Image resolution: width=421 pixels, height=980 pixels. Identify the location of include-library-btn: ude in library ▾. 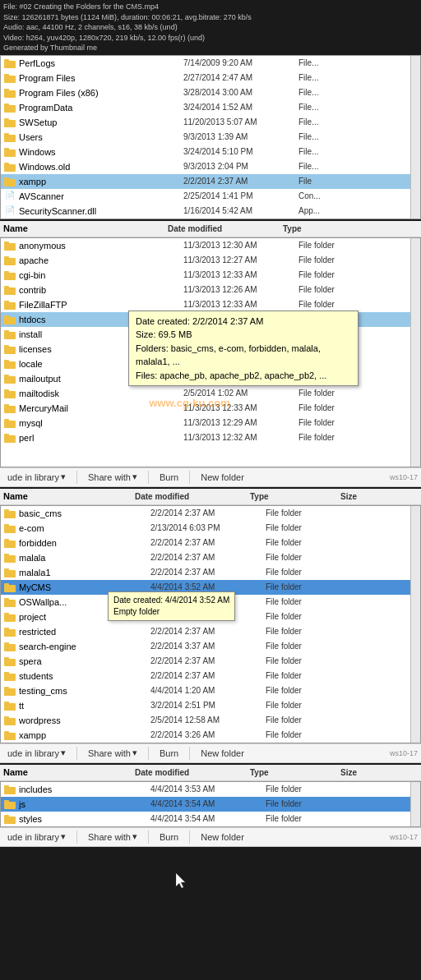
(36, 476).